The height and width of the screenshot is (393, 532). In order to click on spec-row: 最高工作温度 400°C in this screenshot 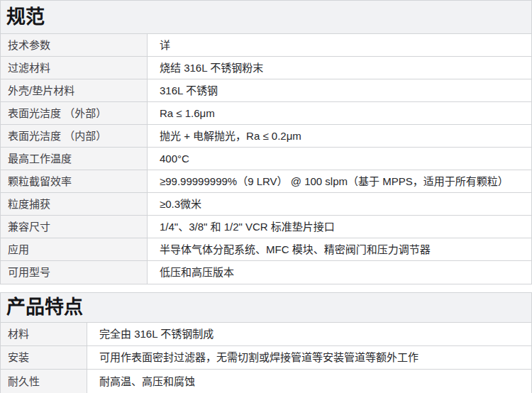, I will do `click(266, 159)`.